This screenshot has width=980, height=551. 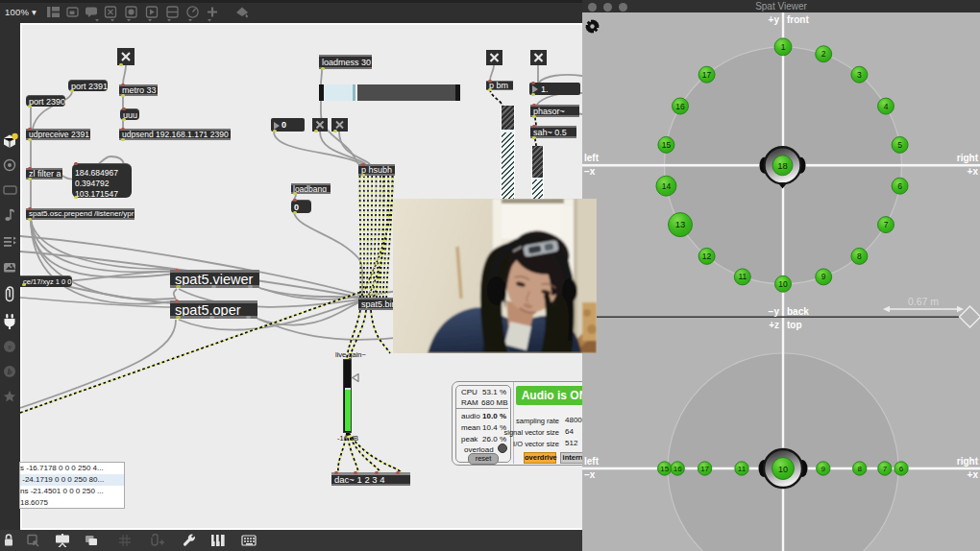 I want to click on svg-text: +z, so click(x=774, y=324).